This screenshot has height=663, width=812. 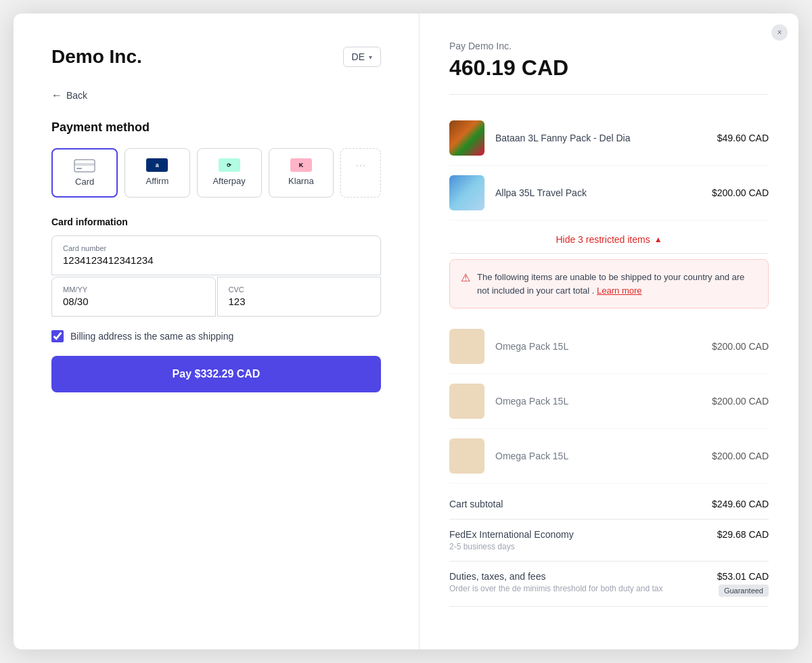 I want to click on company-name: Demo Inc., so click(x=97, y=57).